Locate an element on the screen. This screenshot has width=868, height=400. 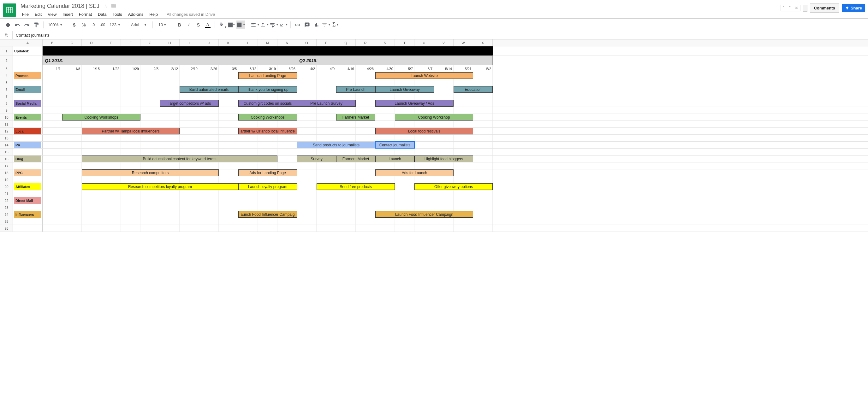
comments-button: Comments is located at coordinates (825, 8).